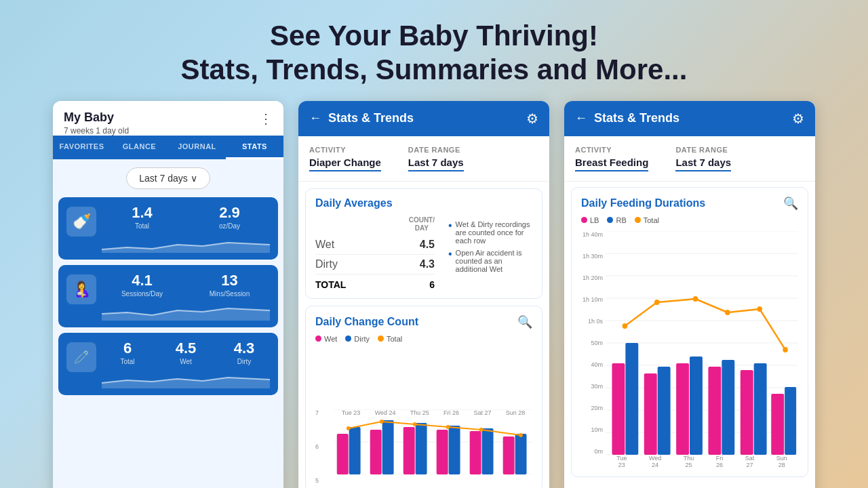  What do you see at coordinates (140, 148) in the screenshot?
I see `tab-glance: GLANCE` at bounding box center [140, 148].